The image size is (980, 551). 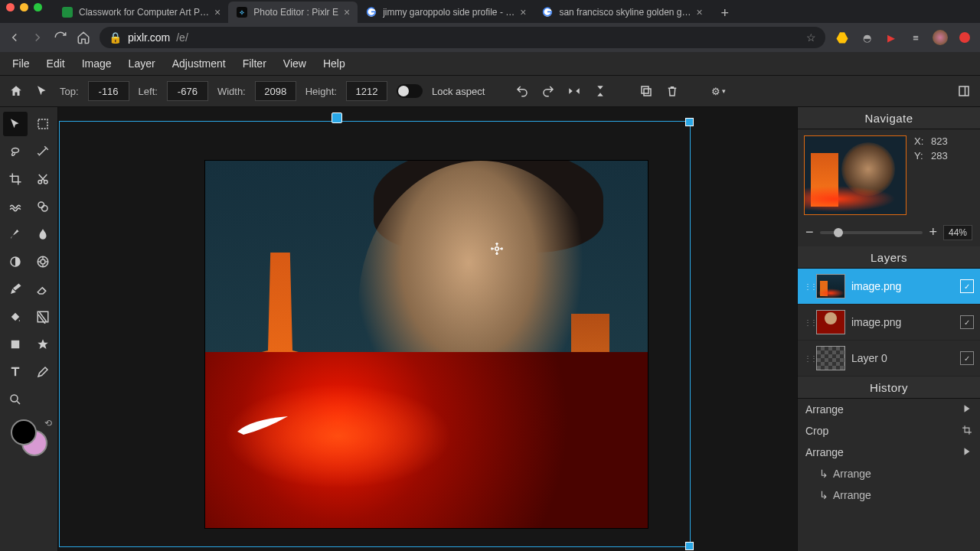 What do you see at coordinates (15, 372) in the screenshot?
I see `text-tool` at bounding box center [15, 372].